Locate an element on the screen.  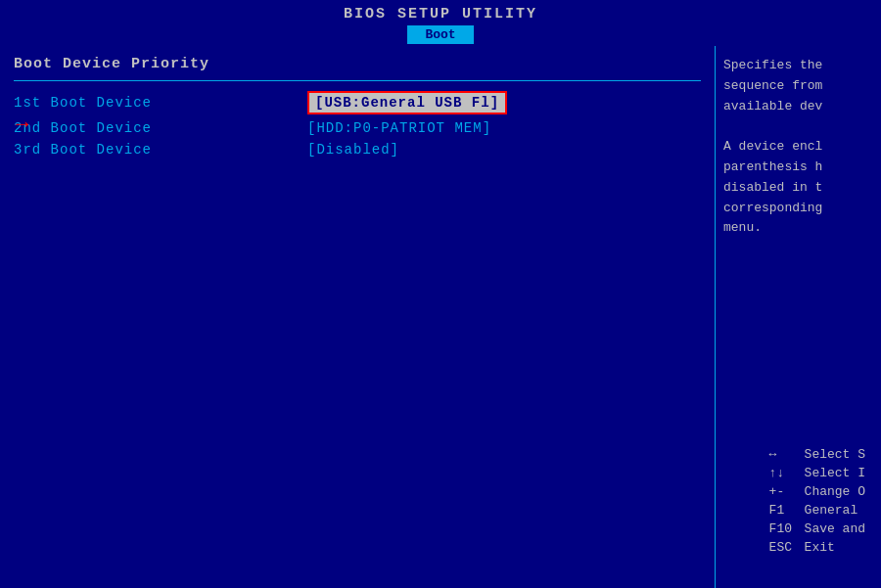
tab-boot: Boot is located at coordinates (440, 35).